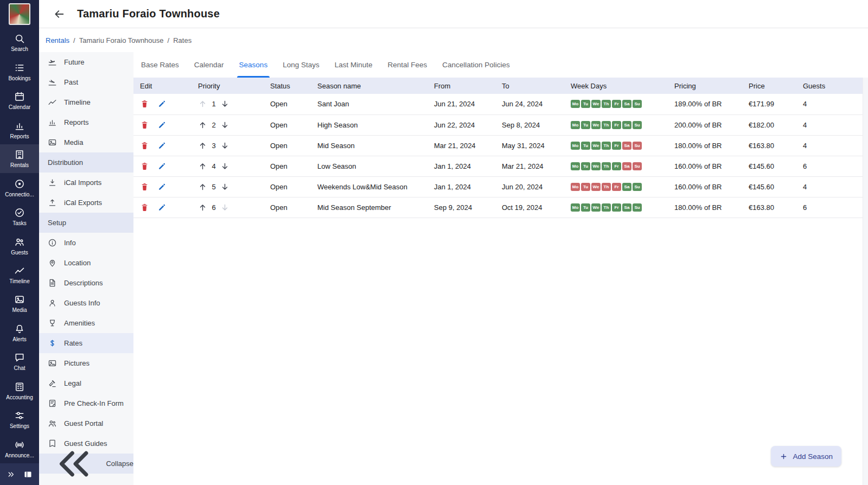  Describe the element at coordinates (86, 62) in the screenshot. I see `sidebar-item-future: Future` at that location.